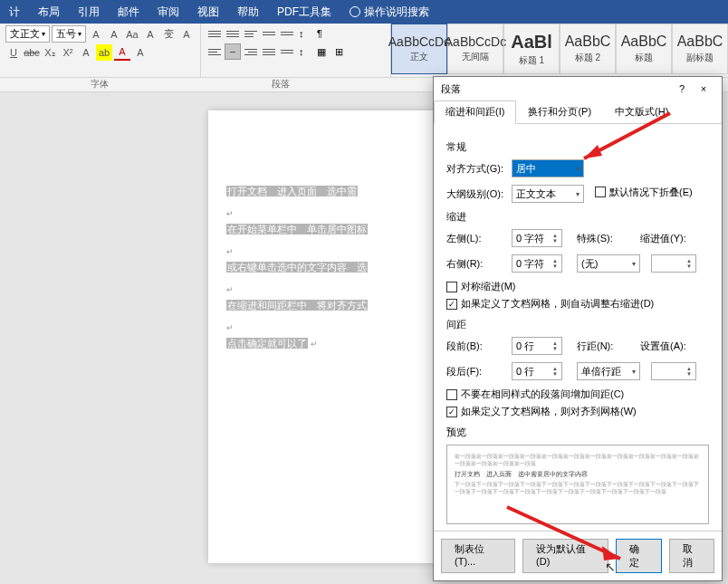 The width and height of the screenshot is (728, 584). What do you see at coordinates (556, 89) in the screenshot?
I see `dialog-title: 段落` at bounding box center [556, 89].